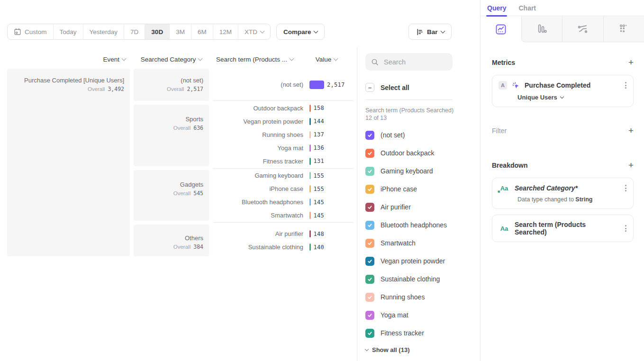  What do you see at coordinates (504, 228) in the screenshot?
I see `string-property-icon: Aa` at bounding box center [504, 228].